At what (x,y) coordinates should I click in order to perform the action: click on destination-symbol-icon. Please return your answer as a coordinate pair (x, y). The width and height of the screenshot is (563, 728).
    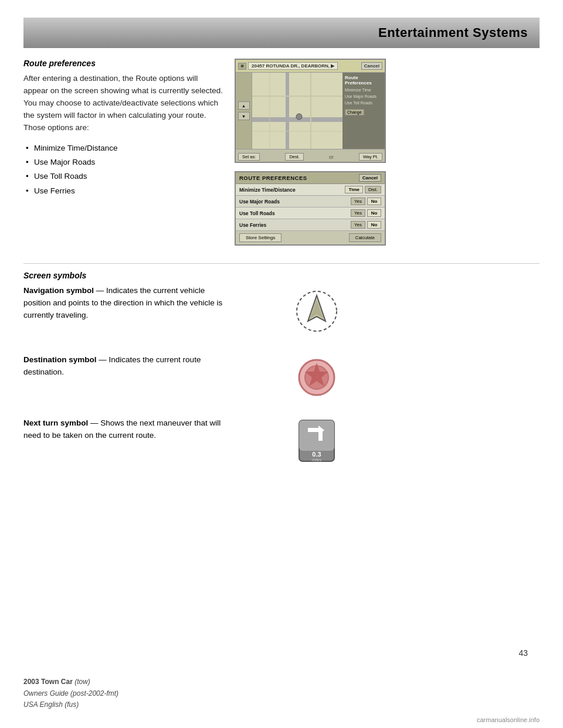
    Looking at the image, I should click on (317, 377).